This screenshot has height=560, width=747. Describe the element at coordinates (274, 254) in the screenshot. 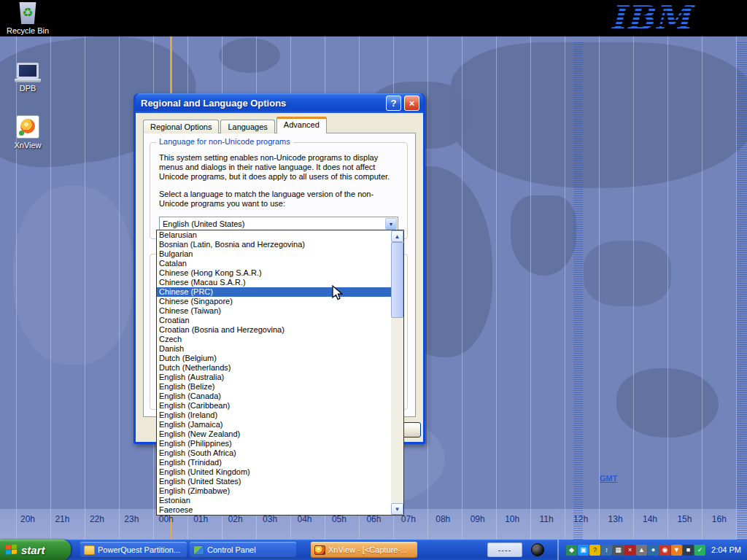

I see `list-item: Bulgarian` at that location.